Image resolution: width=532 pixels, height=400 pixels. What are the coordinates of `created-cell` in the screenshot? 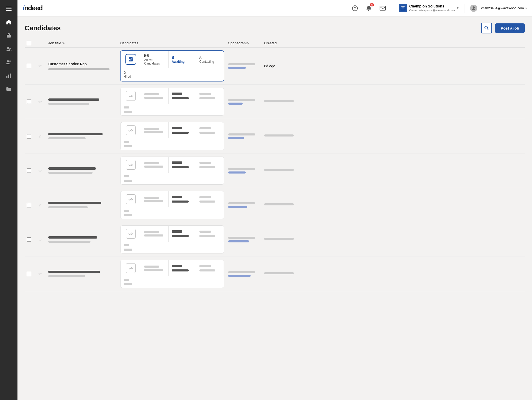 It's located at (285, 240).